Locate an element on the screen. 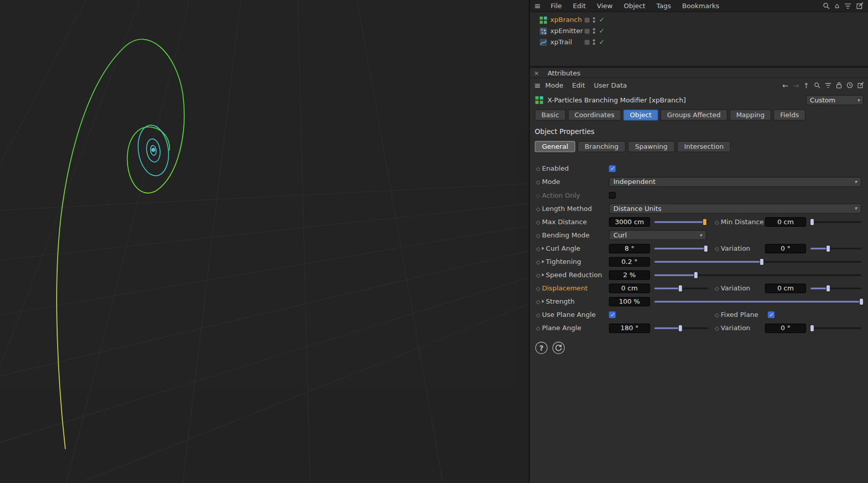  curl-angle-input: 8 ° is located at coordinates (629, 248).